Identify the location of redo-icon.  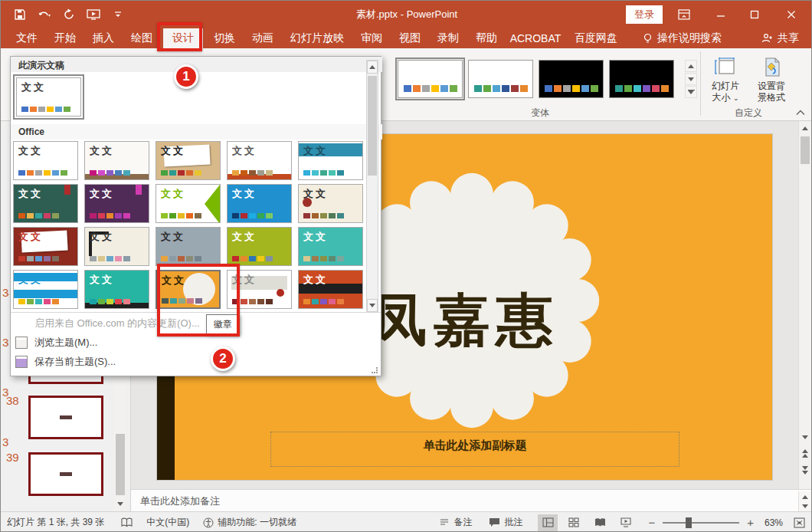
(69, 15).